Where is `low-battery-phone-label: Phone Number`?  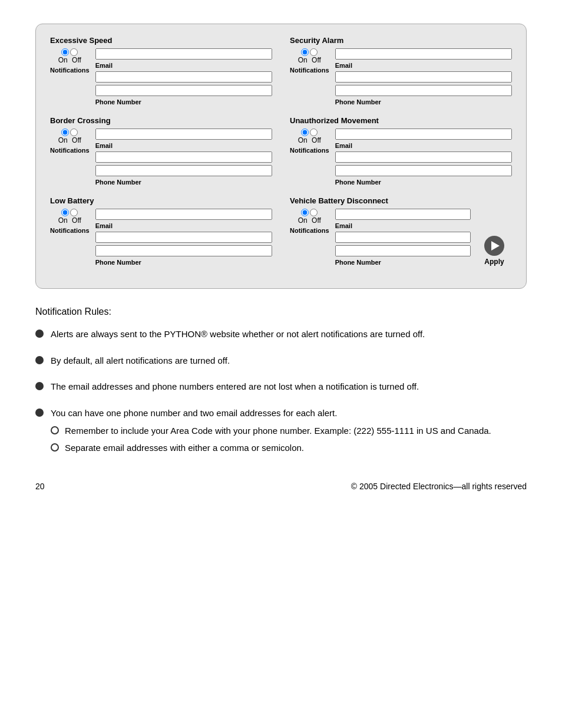 low-battery-phone-label: Phone Number is located at coordinates (184, 262).